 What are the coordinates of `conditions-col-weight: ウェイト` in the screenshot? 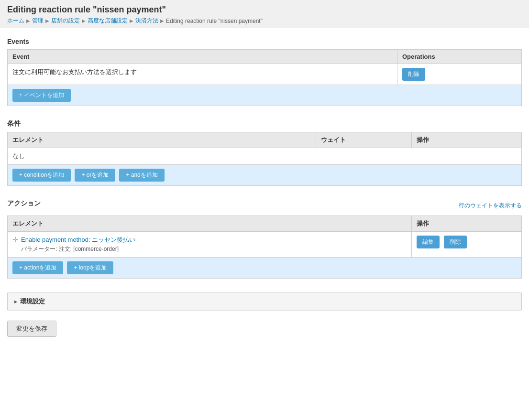 It's located at (364, 140).